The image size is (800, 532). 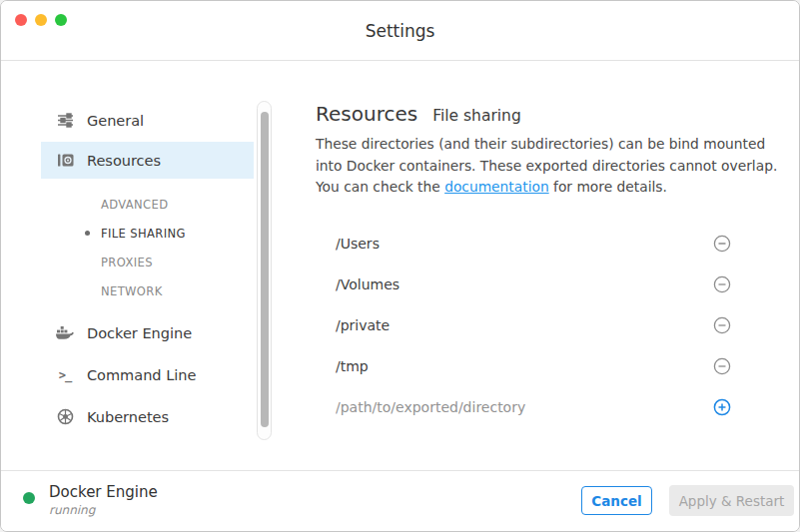 I want to click on directory-path: /tmp, so click(x=352, y=366).